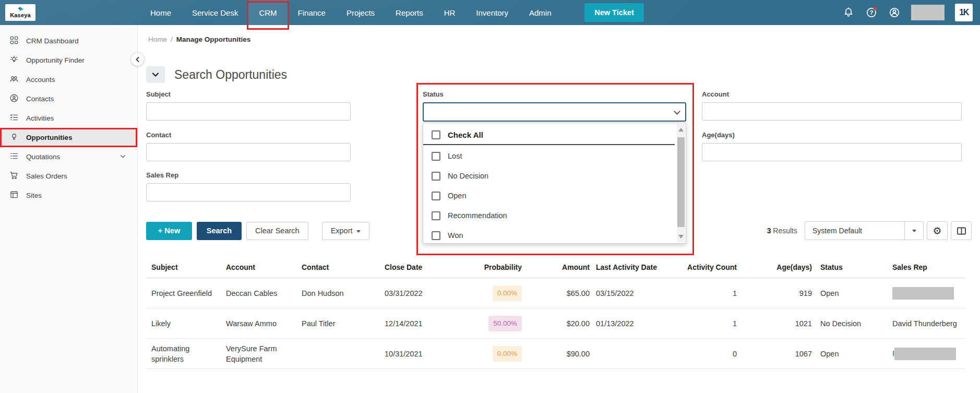 This screenshot has width=980, height=393. I want to click on status-option-label: No Decision, so click(468, 176).